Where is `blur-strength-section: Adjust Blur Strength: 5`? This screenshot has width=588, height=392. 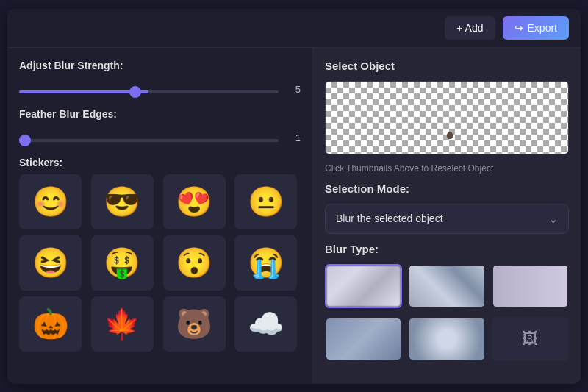 blur-strength-section: Adjust Blur Strength: 5 is located at coordinates (160, 78).